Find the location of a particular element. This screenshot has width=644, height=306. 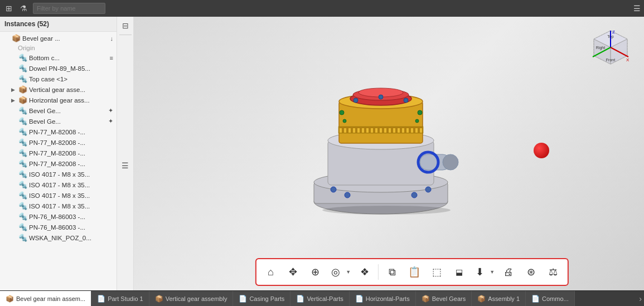

item-badge-2: ≡ is located at coordinates (112, 58).